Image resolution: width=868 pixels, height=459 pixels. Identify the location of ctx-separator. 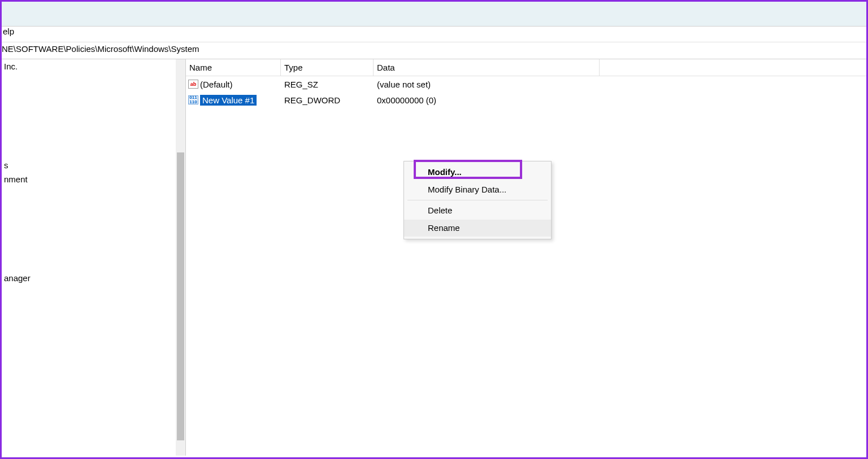
(478, 200).